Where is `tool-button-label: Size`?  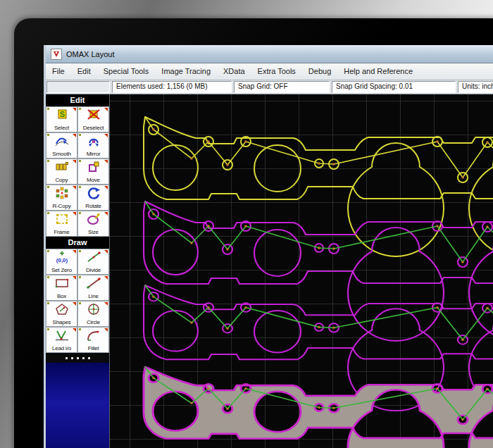
tool-button-label: Size is located at coordinates (93, 232).